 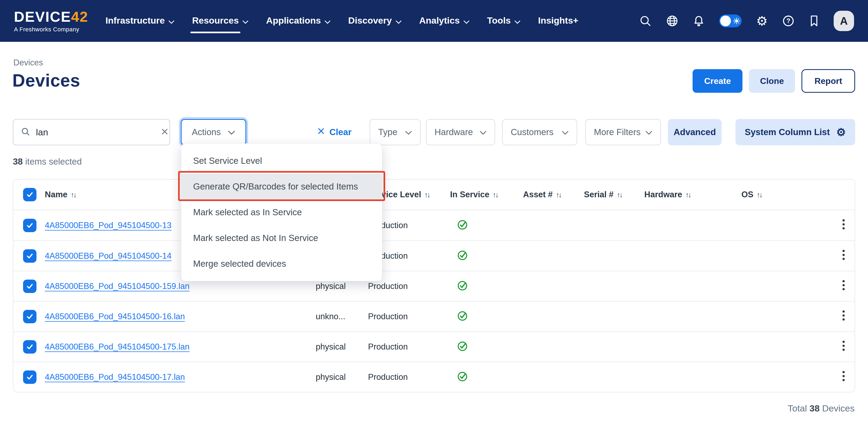 What do you see at coordinates (341, 132) in the screenshot?
I see `clear-label: Clear` at bounding box center [341, 132].